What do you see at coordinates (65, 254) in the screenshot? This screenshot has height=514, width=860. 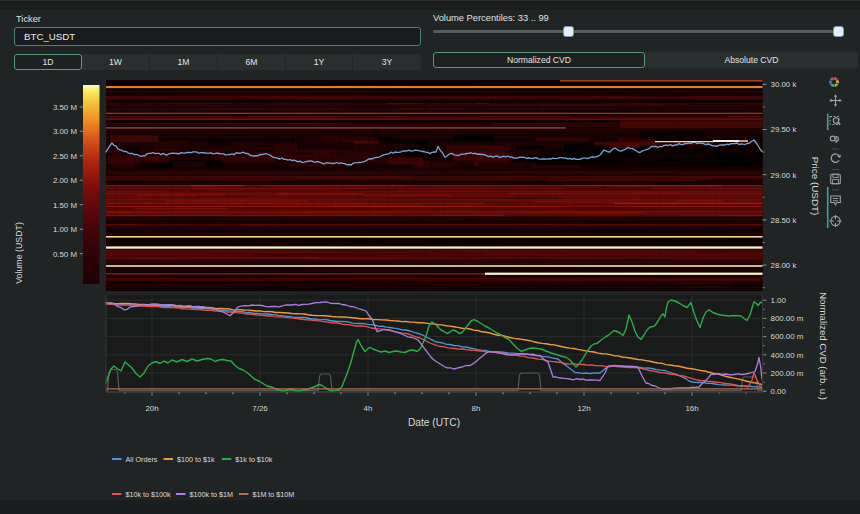 I see `svg-text: 0.50 M` at bounding box center [65, 254].